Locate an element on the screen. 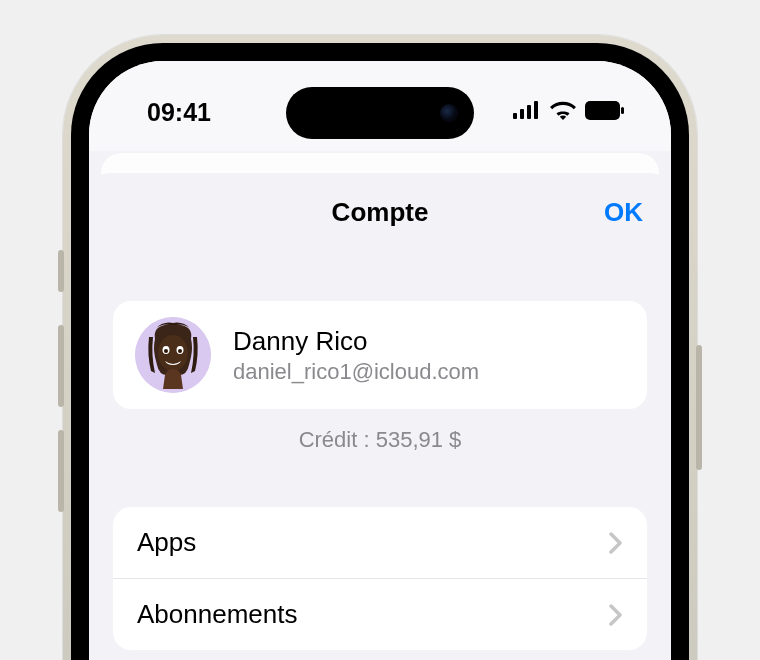 This screenshot has width=760, height=660. credit-label: Crédit : 535,91 $ is located at coordinates (380, 440).